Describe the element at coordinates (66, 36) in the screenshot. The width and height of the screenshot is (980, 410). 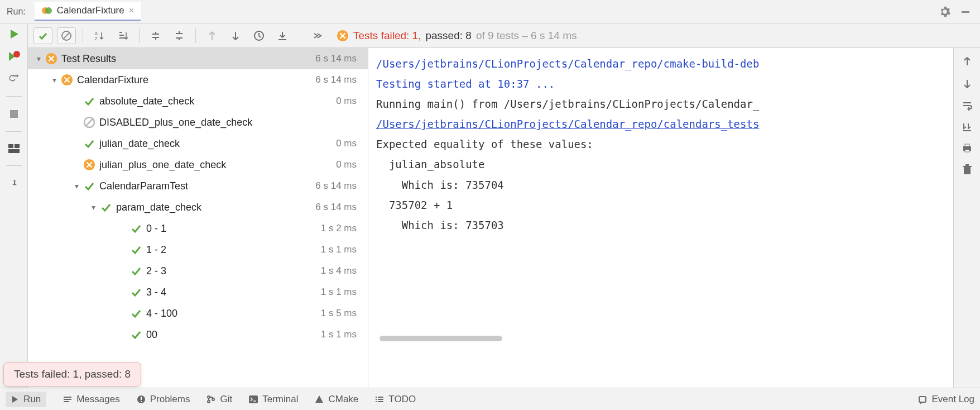
I see `show-ignored-button` at that location.